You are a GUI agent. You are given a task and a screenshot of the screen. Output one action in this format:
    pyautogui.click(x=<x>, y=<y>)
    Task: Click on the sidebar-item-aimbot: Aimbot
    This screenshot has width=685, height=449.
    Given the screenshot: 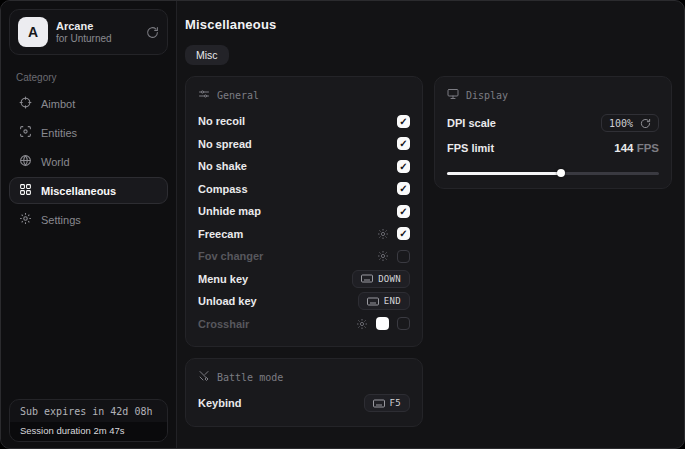 What is the action you would take?
    pyautogui.click(x=88, y=104)
    